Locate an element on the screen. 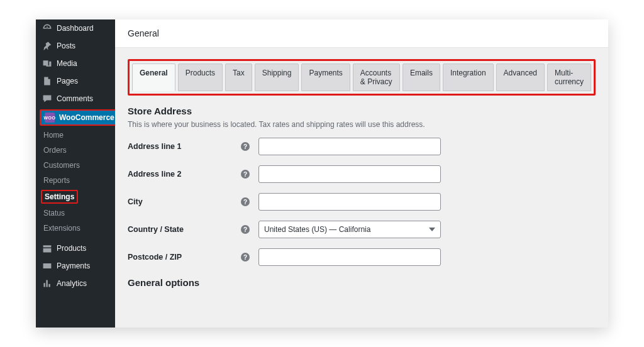 Image resolution: width=644 pixels, height=347 pixels. wc-sub-label: Extensions is located at coordinates (62, 228).